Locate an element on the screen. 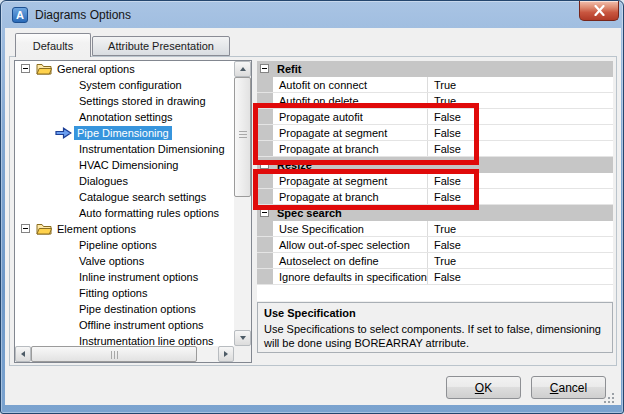 Image resolution: width=624 pixels, height=414 pixels. scroll-right-button is located at coordinates (226, 354).